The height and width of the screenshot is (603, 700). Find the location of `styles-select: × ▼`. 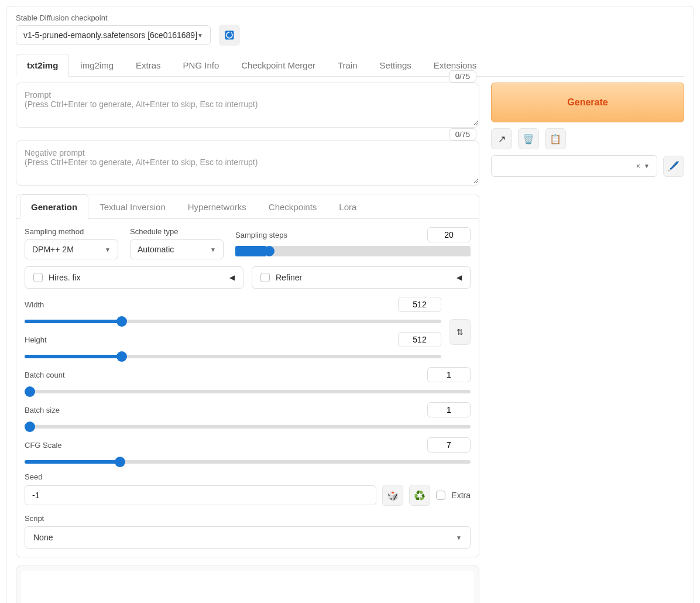

styles-select: × ▼ is located at coordinates (574, 166).